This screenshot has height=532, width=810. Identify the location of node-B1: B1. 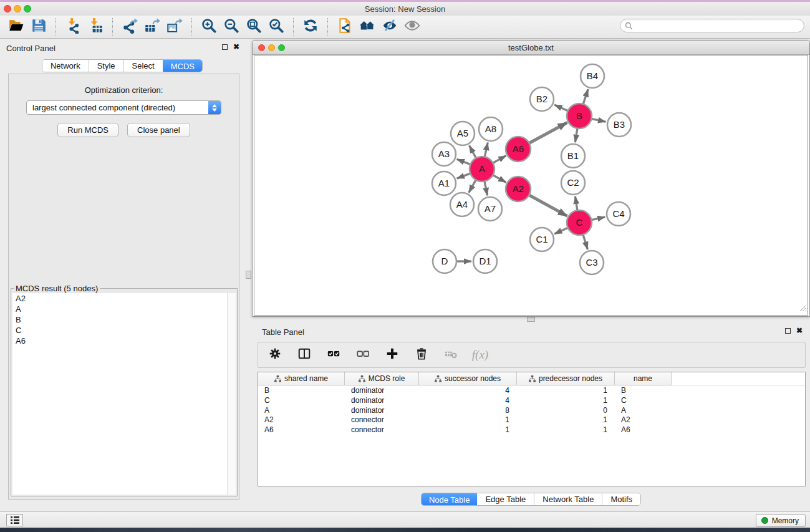
(573, 156).